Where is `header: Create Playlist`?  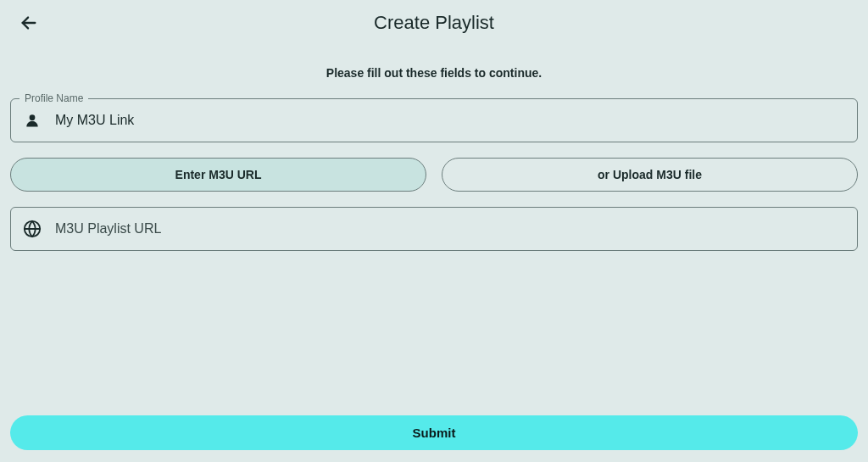 header: Create Playlist is located at coordinates (434, 25).